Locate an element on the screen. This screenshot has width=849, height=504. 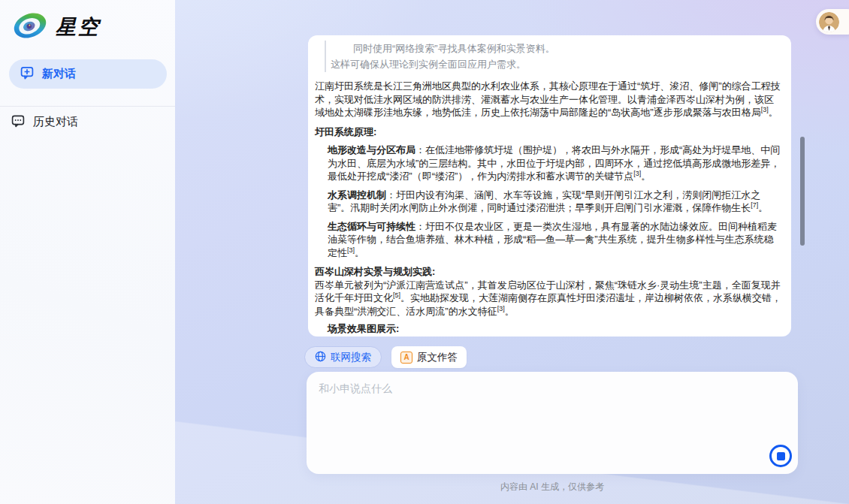
section-title-practice: 西岑山深村实景与规划实践: is located at coordinates (548, 272).